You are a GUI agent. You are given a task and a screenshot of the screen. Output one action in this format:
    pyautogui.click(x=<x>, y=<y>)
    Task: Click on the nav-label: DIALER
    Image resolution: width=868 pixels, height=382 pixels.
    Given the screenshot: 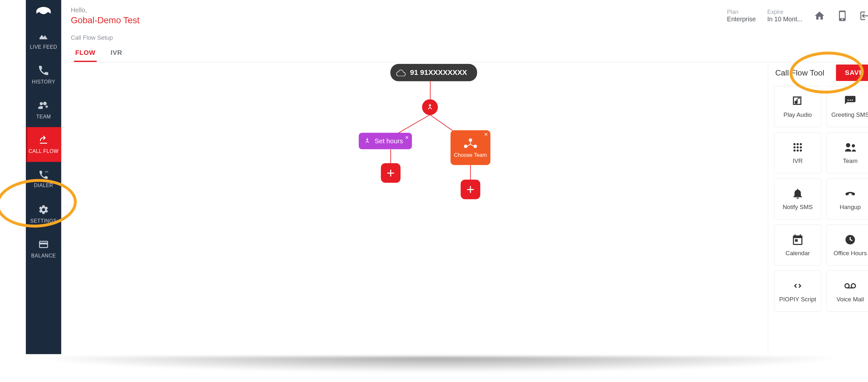 What is the action you would take?
    pyautogui.click(x=44, y=186)
    